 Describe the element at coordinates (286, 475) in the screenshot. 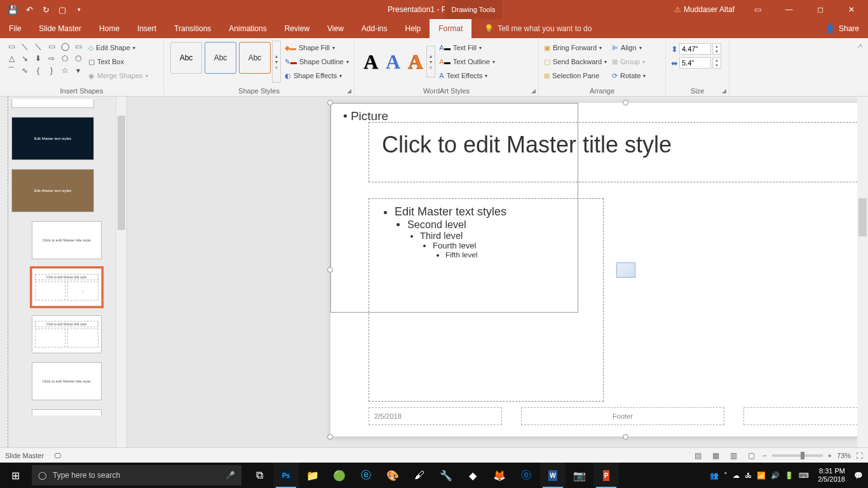

I see `taskbar-photoshop: Ps` at that location.